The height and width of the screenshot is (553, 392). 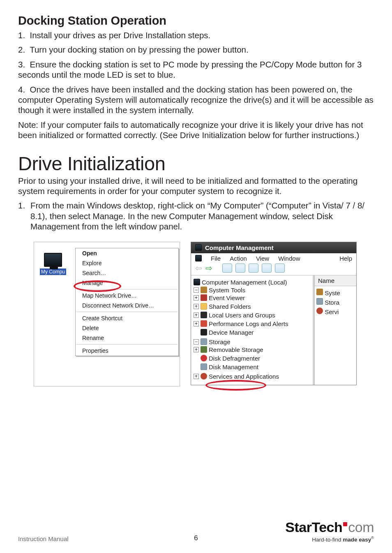 What do you see at coordinates (263, 258) in the screenshot?
I see `menu-view: View` at bounding box center [263, 258].